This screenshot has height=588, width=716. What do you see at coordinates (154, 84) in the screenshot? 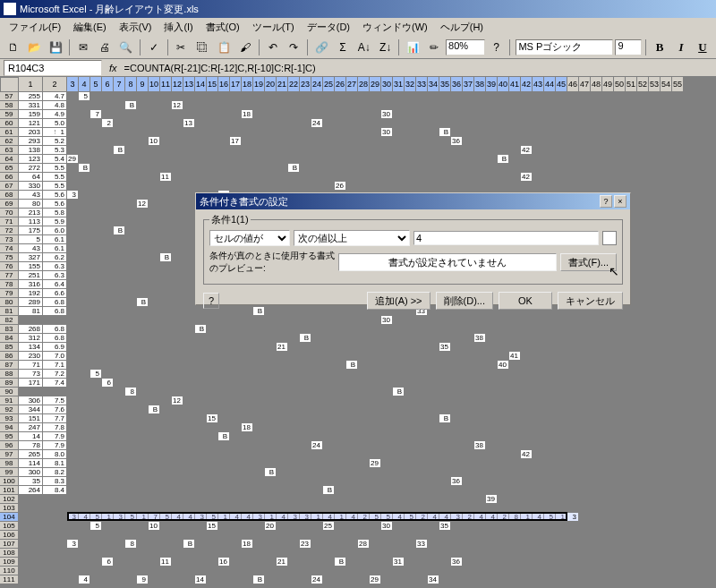
I see `col-header: 10` at bounding box center [154, 84].